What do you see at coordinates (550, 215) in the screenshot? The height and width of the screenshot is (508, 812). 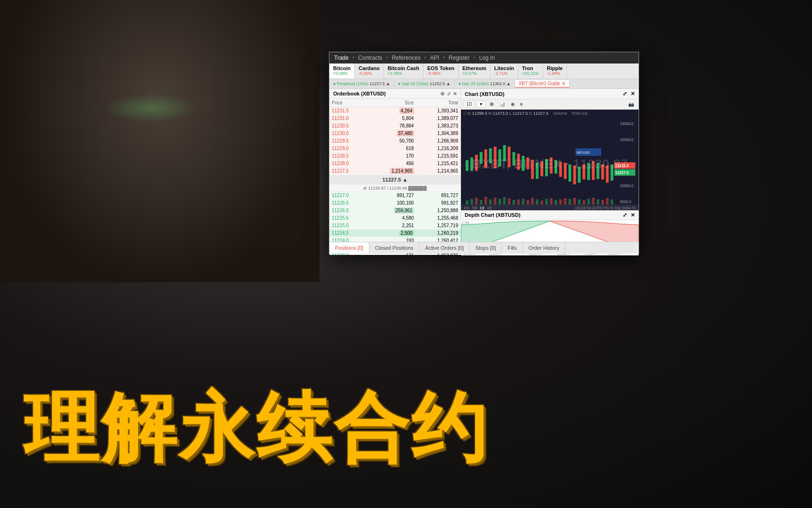 I see `depth-chart-header: Depth Chart (XBTUSD) ⤢ ✕` at bounding box center [550, 215].